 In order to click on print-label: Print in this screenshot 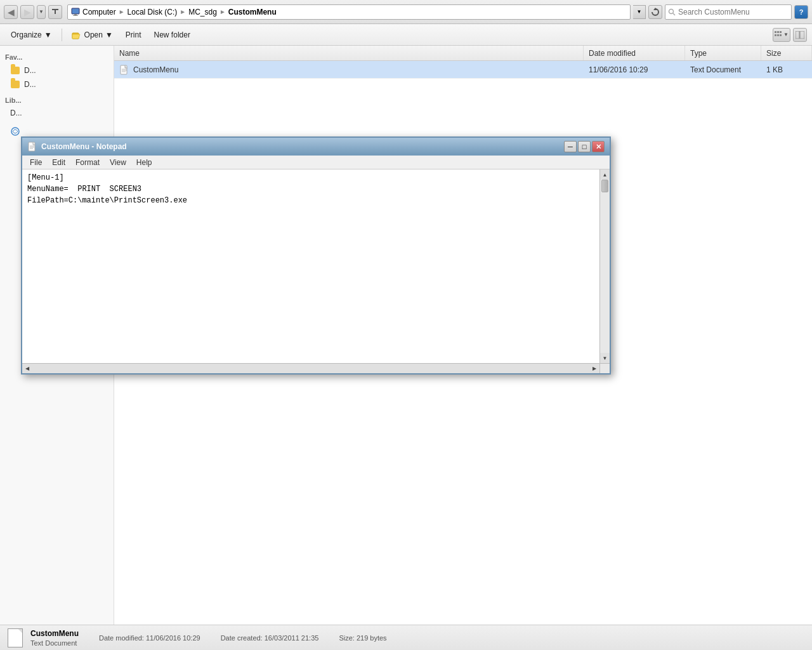, I will do `click(133, 35)`.